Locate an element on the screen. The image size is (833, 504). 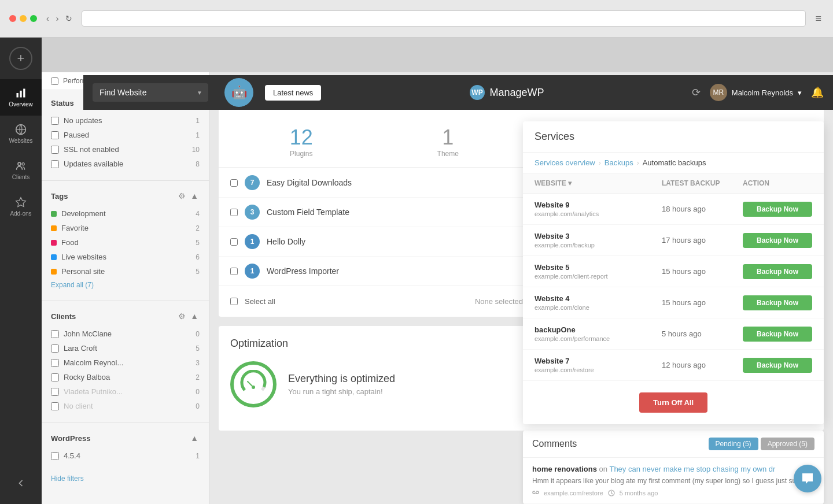
tag-item-live-websites: Live websites 6 is located at coordinates (125, 257).